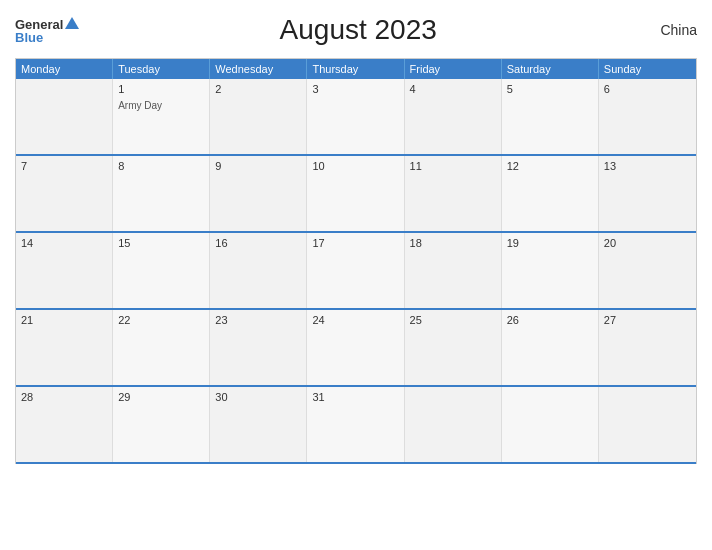 The width and height of the screenshot is (712, 550). Describe the element at coordinates (162, 194) in the screenshot. I see `day-cell-8: 8` at that location.